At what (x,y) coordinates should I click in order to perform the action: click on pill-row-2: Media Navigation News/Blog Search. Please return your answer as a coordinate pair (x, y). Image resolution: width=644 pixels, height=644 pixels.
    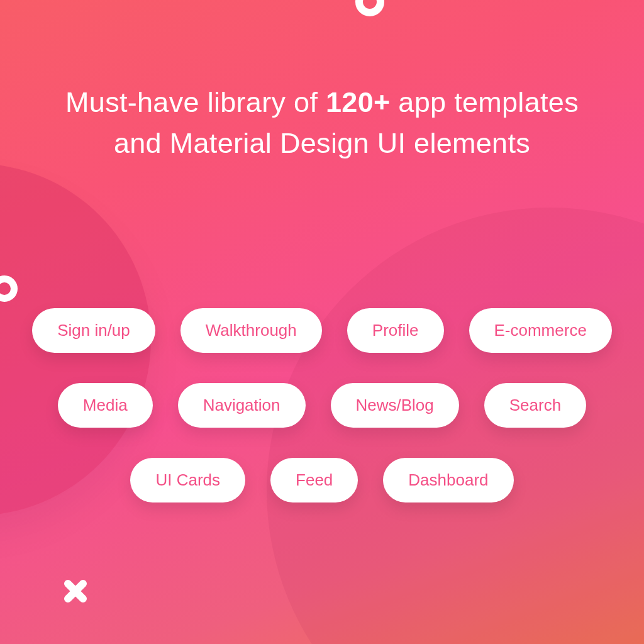
    Looking at the image, I should click on (322, 405).